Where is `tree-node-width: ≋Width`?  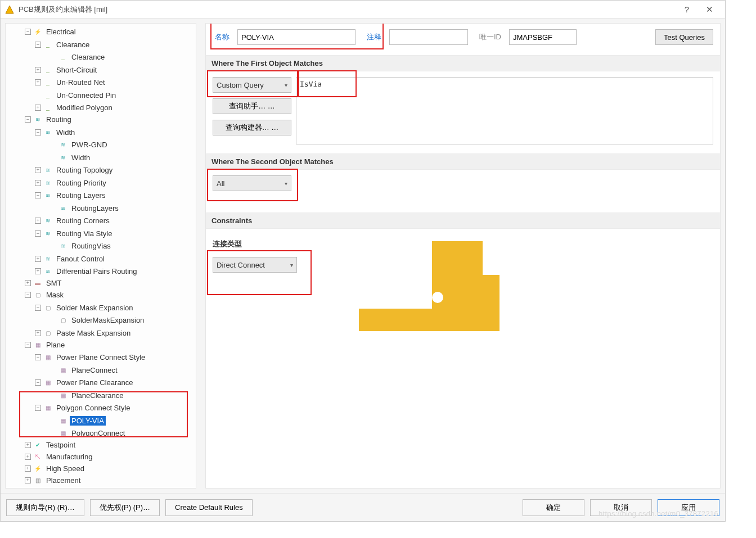
tree-node-width: ≋Width is located at coordinates (101, 157).